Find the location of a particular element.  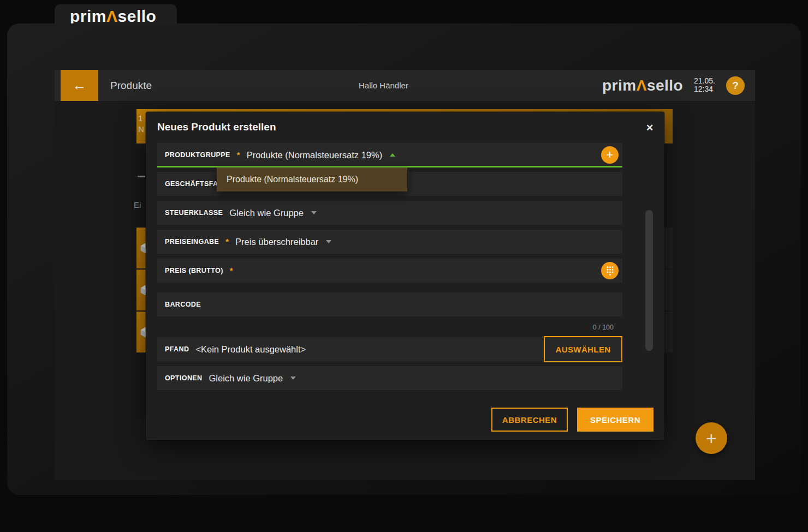

field-preis-brutto: PREIS (BRUTTO) * is located at coordinates (390, 271).